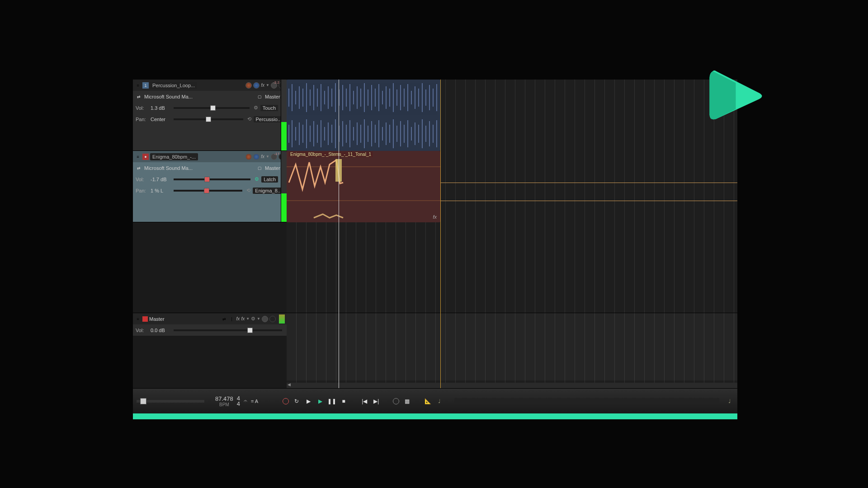 Image resolution: width=868 pixels, height=488 pixels. I want to click on track-record-indicator: ●, so click(146, 157).